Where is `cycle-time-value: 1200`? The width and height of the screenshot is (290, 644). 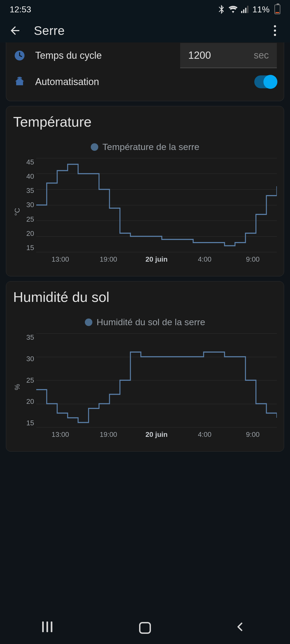
cycle-time-value: 1200 is located at coordinates (216, 55).